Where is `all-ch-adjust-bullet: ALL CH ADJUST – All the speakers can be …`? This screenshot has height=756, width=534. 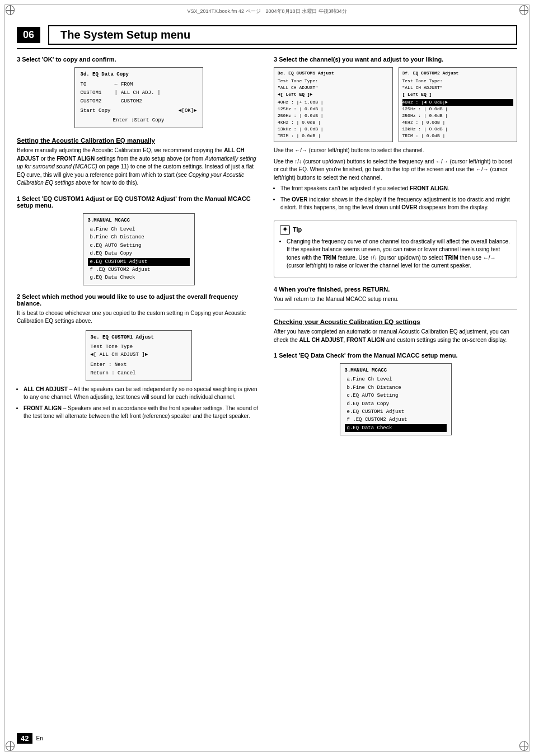
all-ch-adjust-bullet: ALL CH ADJUST – All the speakers can be … is located at coordinates (142, 394).